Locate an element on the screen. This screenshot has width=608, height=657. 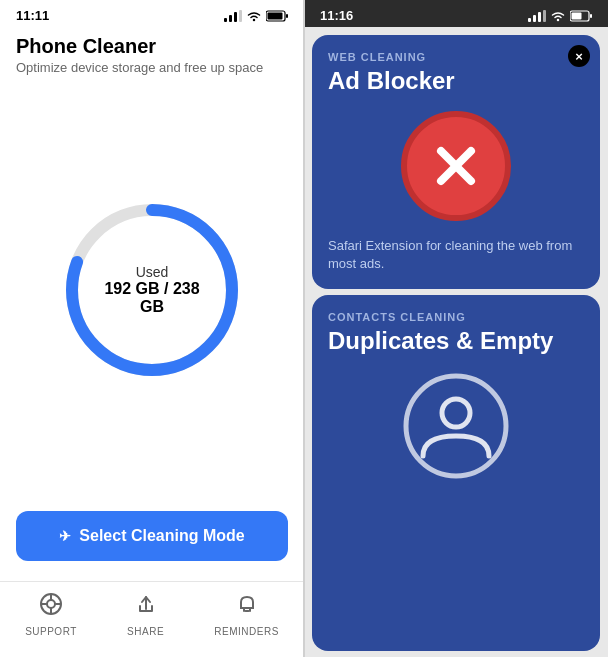
duplicates-title: Duplicates & Empty is located at coordinates (456, 341).